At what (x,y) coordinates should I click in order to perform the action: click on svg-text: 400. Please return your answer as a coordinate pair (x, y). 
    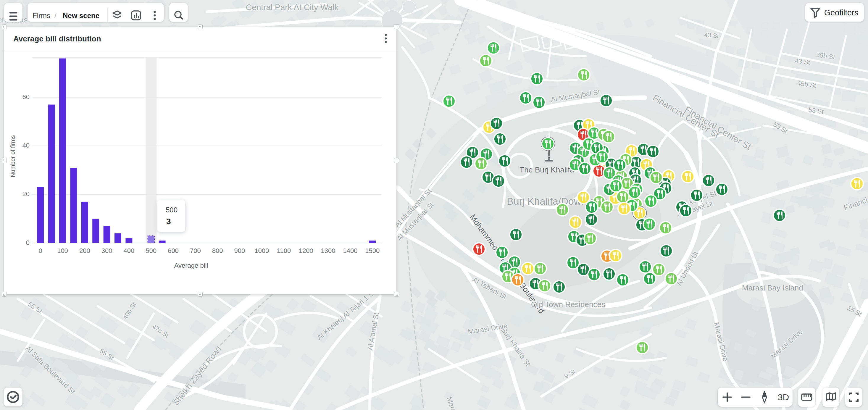
    Looking at the image, I should click on (129, 251).